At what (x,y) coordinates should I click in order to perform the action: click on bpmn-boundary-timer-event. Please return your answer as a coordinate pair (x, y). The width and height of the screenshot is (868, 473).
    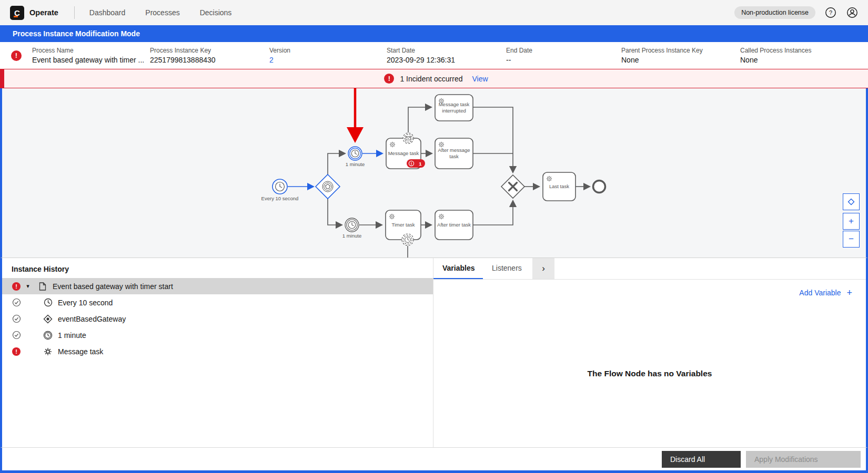
    Looking at the image, I should click on (408, 240).